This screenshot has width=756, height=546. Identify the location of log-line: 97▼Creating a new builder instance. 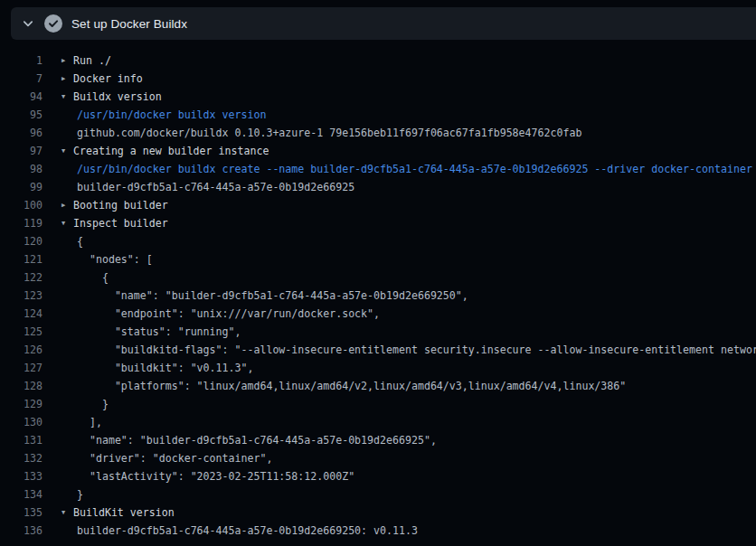
(378, 151).